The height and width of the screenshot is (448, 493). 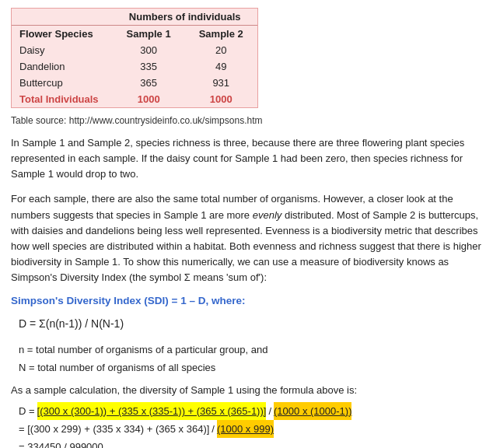 What do you see at coordinates (247, 359) in the screenshot?
I see `notes-block: n = total number of organisms of a parti…` at bounding box center [247, 359].